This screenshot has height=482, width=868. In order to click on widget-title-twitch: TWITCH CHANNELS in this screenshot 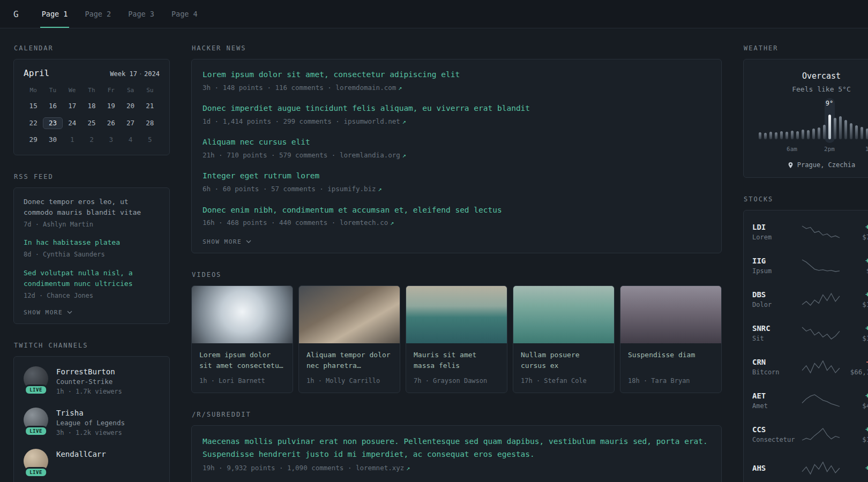, I will do `click(92, 345)`.